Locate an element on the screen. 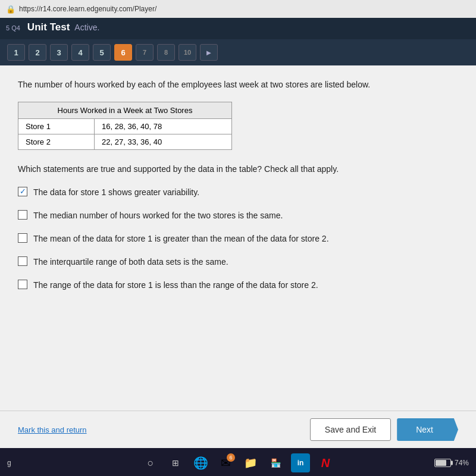 This screenshot has height=476, width=476. option-5-text: The range of the data for store 1 is les… is located at coordinates (176, 286).